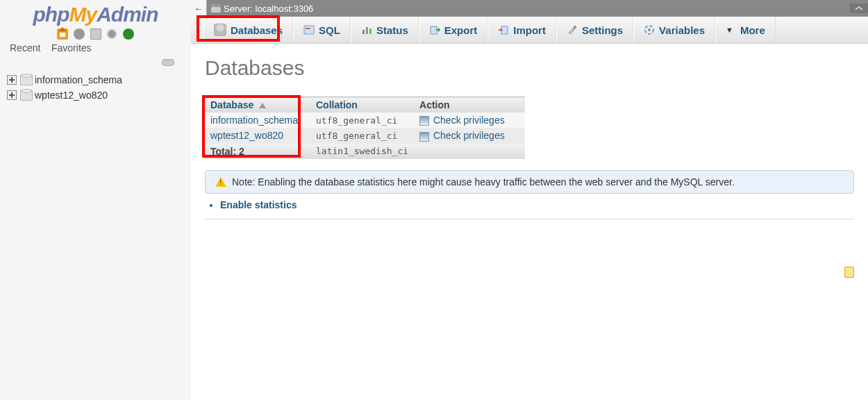 Image resolution: width=868 pixels, height=400 pixels. What do you see at coordinates (849, 272) in the screenshot?
I see `page-settings-icon` at bounding box center [849, 272].